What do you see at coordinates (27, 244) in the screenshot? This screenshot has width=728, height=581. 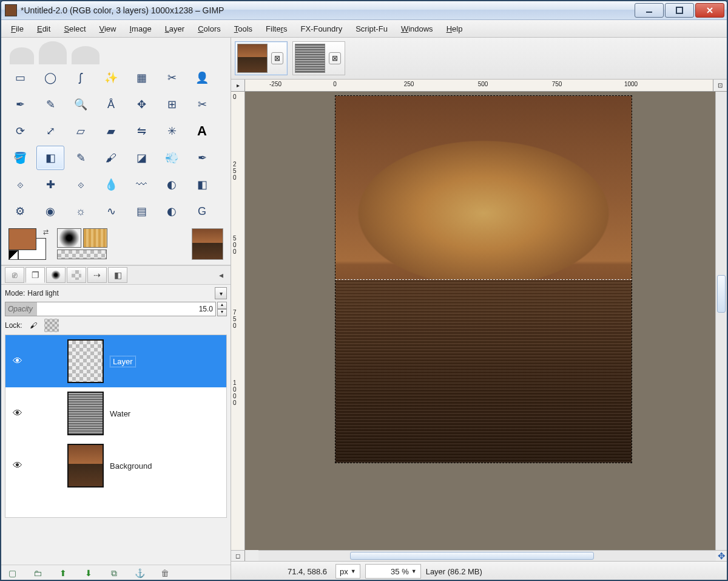 I see `color-swatches: ⇄` at bounding box center [27, 244].